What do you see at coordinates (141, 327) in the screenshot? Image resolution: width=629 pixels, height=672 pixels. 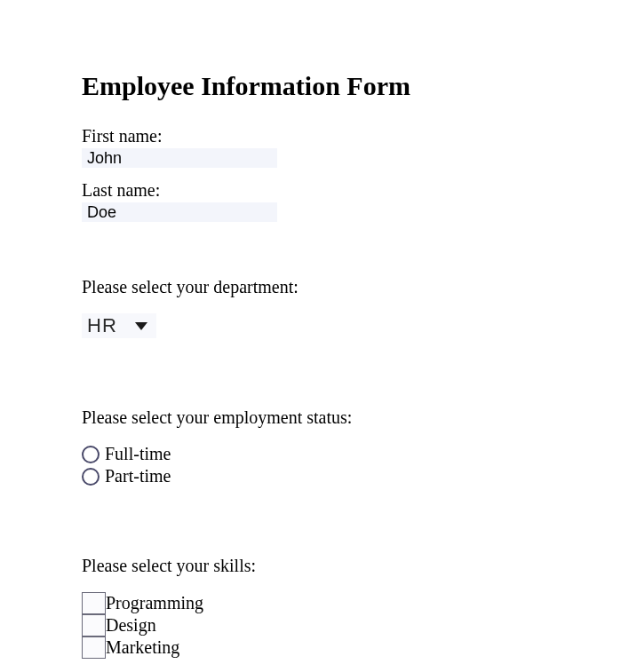 I see `chevron-down-icon` at bounding box center [141, 327].